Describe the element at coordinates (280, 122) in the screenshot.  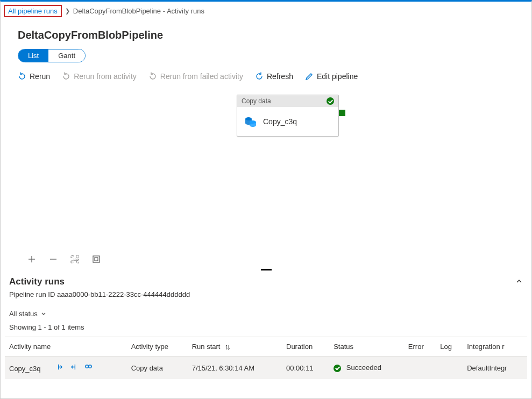
I see `activity-node-name: Copy_c3q` at that location.